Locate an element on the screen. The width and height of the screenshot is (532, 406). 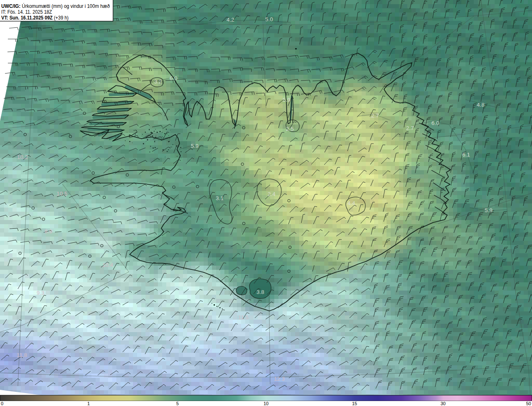
svg-text: 3.1 is located at coordinates (219, 198).